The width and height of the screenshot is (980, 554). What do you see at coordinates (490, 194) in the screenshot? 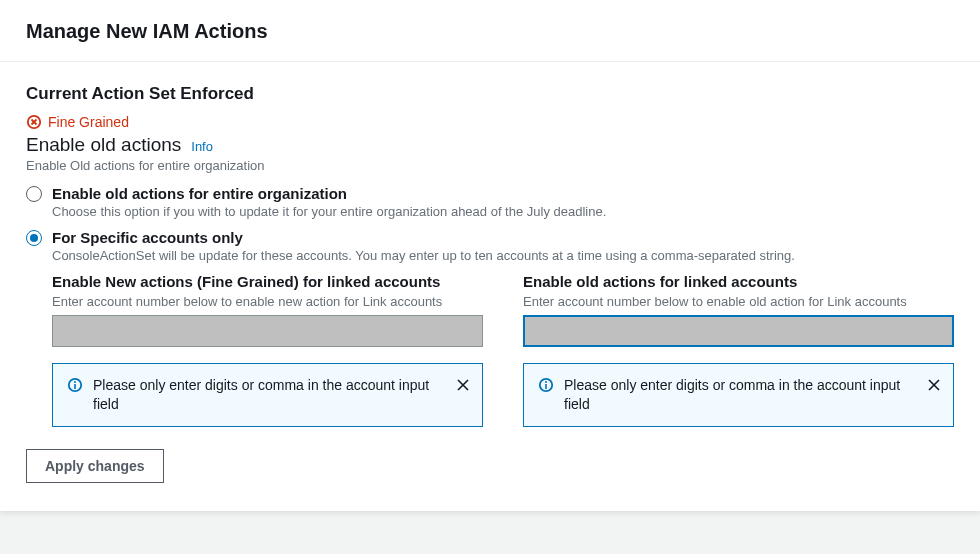
I see `radio-entire-org: Enable old actions for entire organizati…` at bounding box center [490, 194].